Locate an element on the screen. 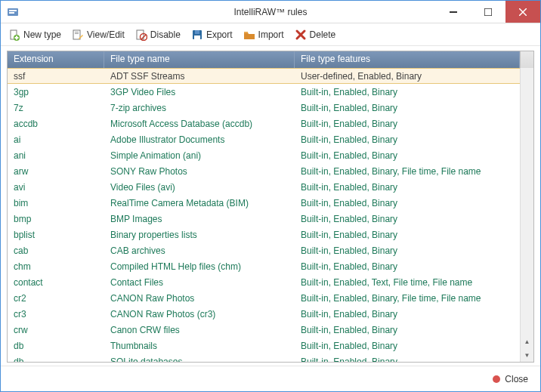 The height and width of the screenshot is (392, 541). cell-name: SQLite databases is located at coordinates (199, 360).